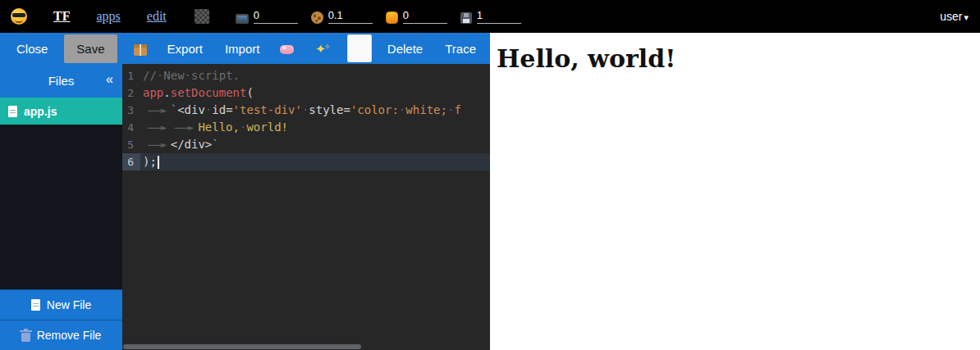  What do you see at coordinates (97, 16) in the screenshot?
I see `topbar-links: TFappsedit` at bounding box center [97, 16].